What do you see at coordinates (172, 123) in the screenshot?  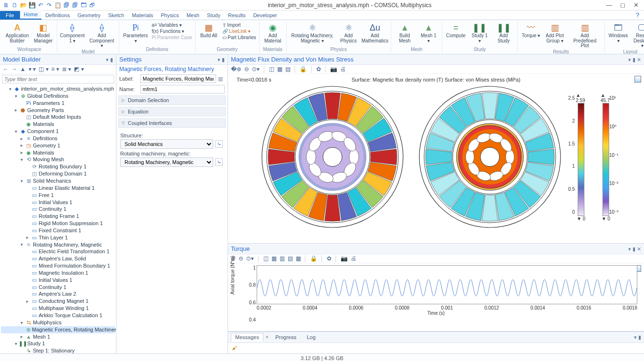 I see `section-coupled: ▽Coupled Interfaces` at bounding box center [172, 123].